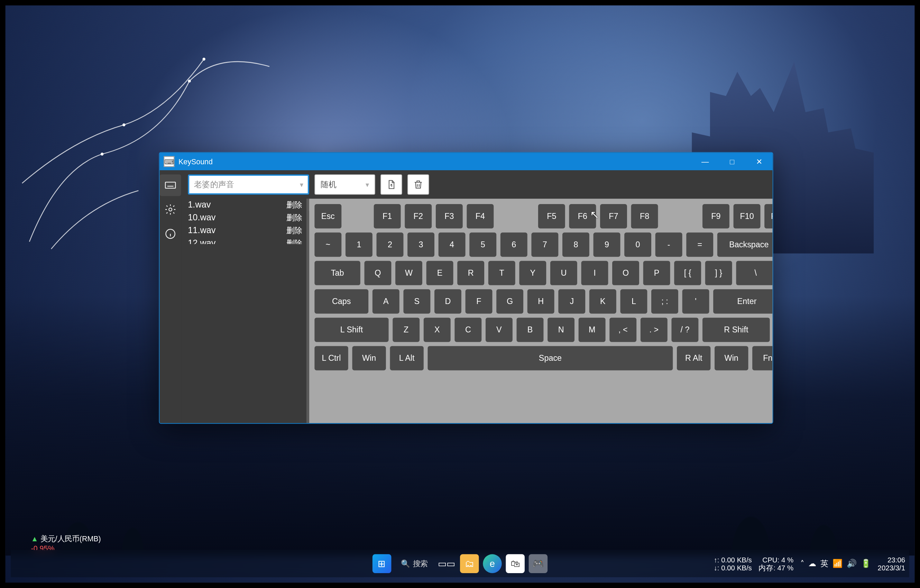 This screenshot has height=588, width=920. What do you see at coordinates (564, 273) in the screenshot?
I see `key-u: U` at bounding box center [564, 273].